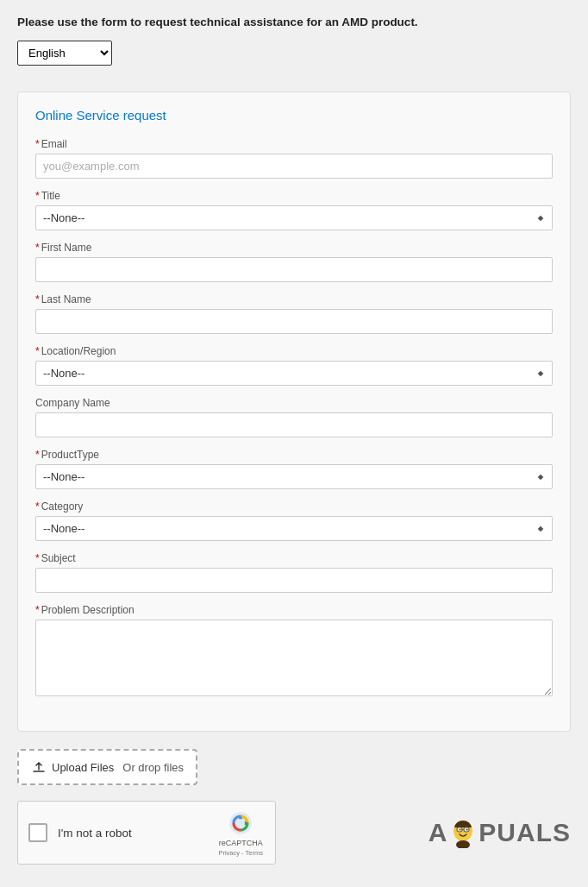 The width and height of the screenshot is (588, 887). Describe the element at coordinates (294, 248) in the screenshot. I see `first-name-label: *First Name` at that location.